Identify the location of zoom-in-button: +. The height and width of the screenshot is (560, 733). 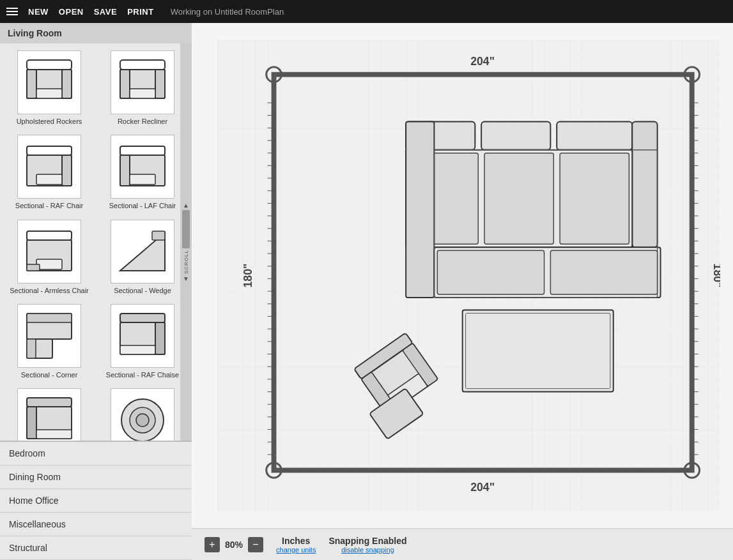
(212, 545).